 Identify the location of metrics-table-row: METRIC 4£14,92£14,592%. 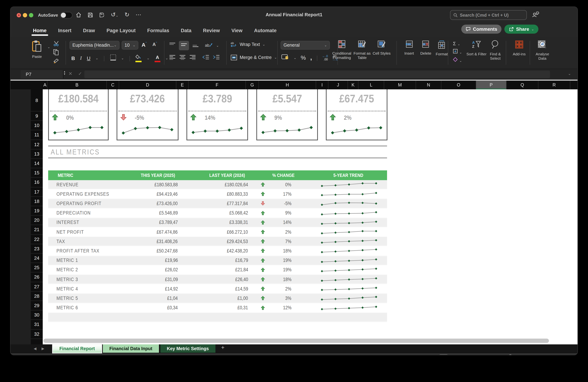
(218, 289).